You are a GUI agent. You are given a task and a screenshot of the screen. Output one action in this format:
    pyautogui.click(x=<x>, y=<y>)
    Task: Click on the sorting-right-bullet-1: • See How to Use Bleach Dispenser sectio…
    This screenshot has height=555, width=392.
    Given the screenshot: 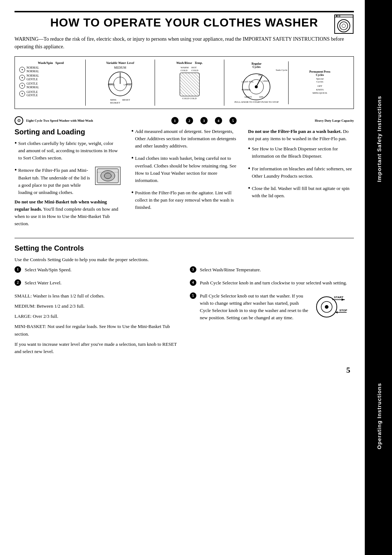 What is the action you would take?
    pyautogui.click(x=301, y=154)
    